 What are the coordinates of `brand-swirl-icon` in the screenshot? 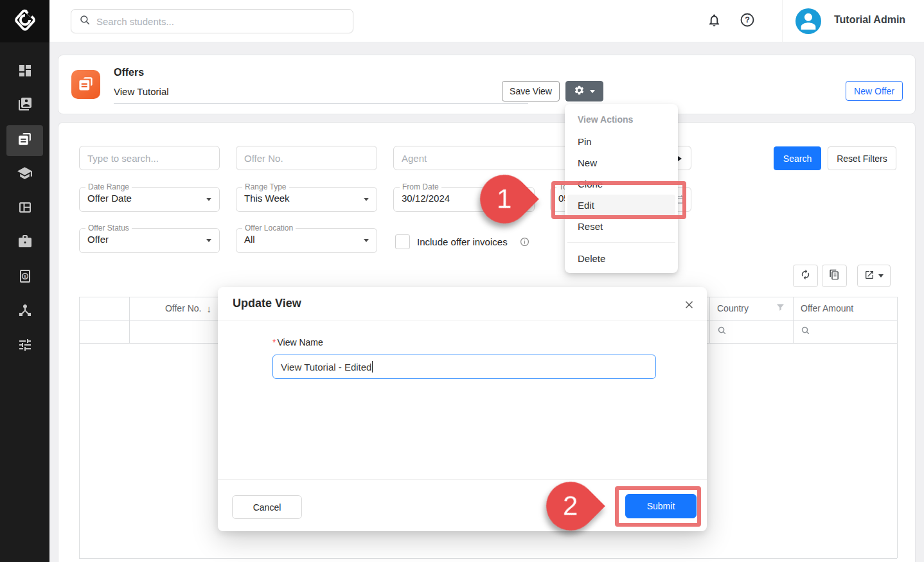 It's located at (25, 21).